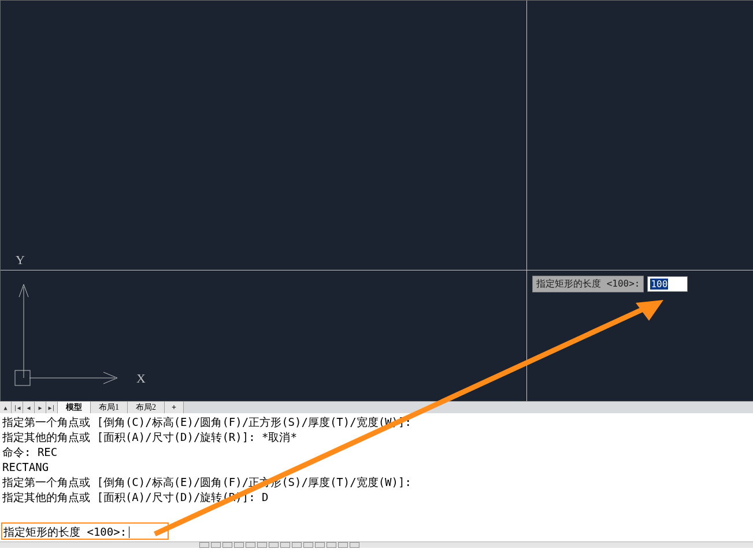 Image resolution: width=753 pixels, height=560 pixels. I want to click on tab-layout1: 布局1, so click(109, 407).